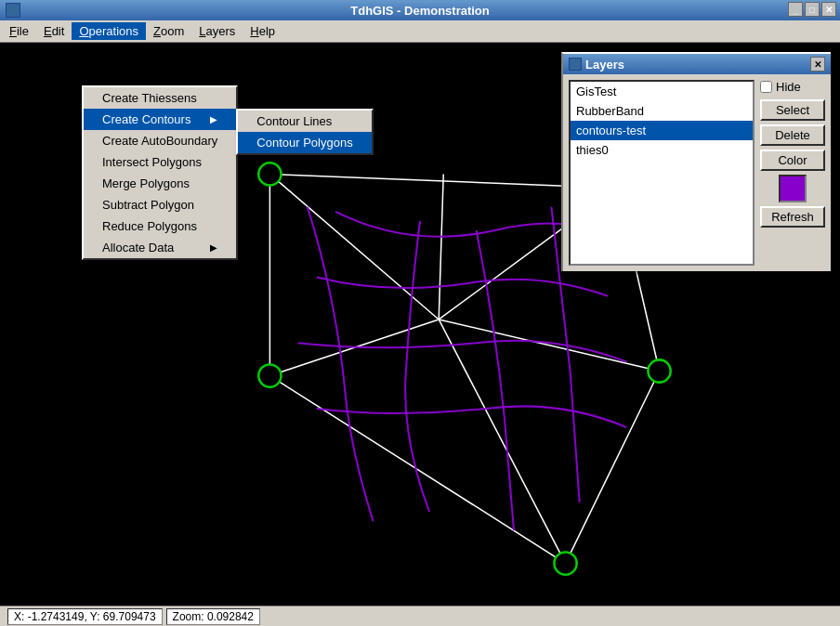  I want to click on titlebar-controls: _ □ ✕, so click(812, 9).